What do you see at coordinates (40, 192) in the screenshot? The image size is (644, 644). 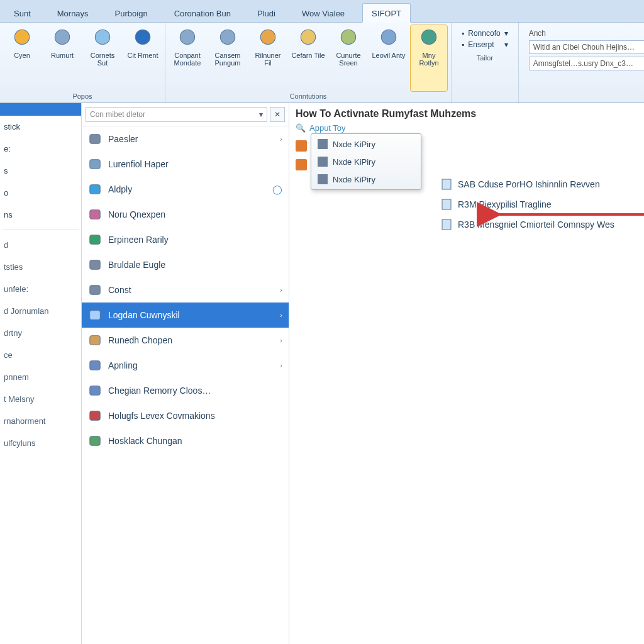 I see `leftnav-item: o` at bounding box center [40, 192].